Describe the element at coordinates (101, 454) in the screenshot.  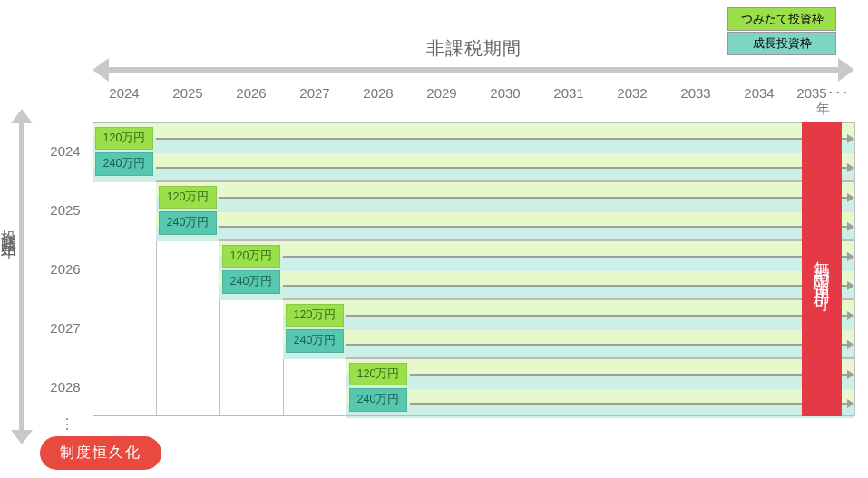
I see `permanent-badge: 制度恒久化` at that location.